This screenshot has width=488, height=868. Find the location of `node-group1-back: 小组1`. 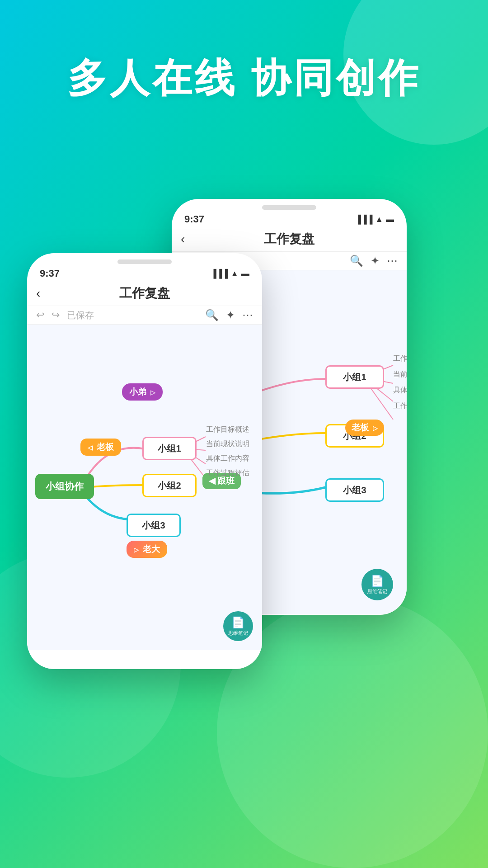

node-group1-back: 小组1 is located at coordinates (355, 377).